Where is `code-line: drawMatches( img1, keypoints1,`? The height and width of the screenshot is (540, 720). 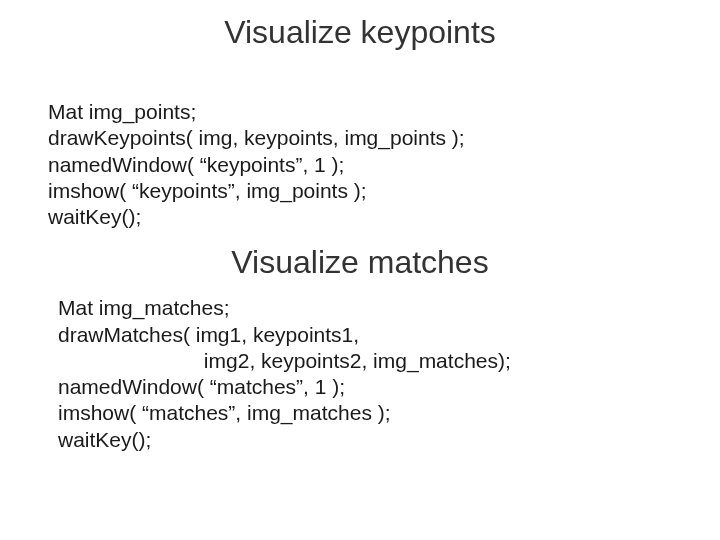 code-line: drawMatches( img1, keypoints1, is located at coordinates (389, 335).